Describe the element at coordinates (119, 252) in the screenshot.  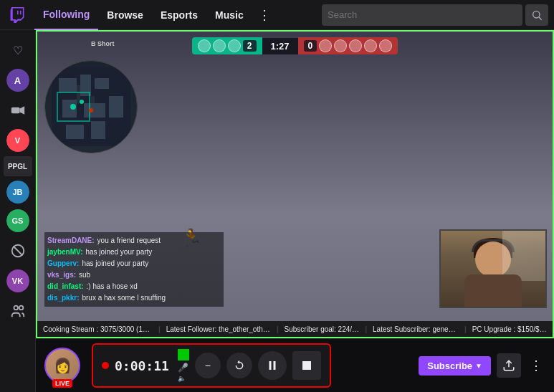
I see `chat-msg-2: has joined your party` at that location.